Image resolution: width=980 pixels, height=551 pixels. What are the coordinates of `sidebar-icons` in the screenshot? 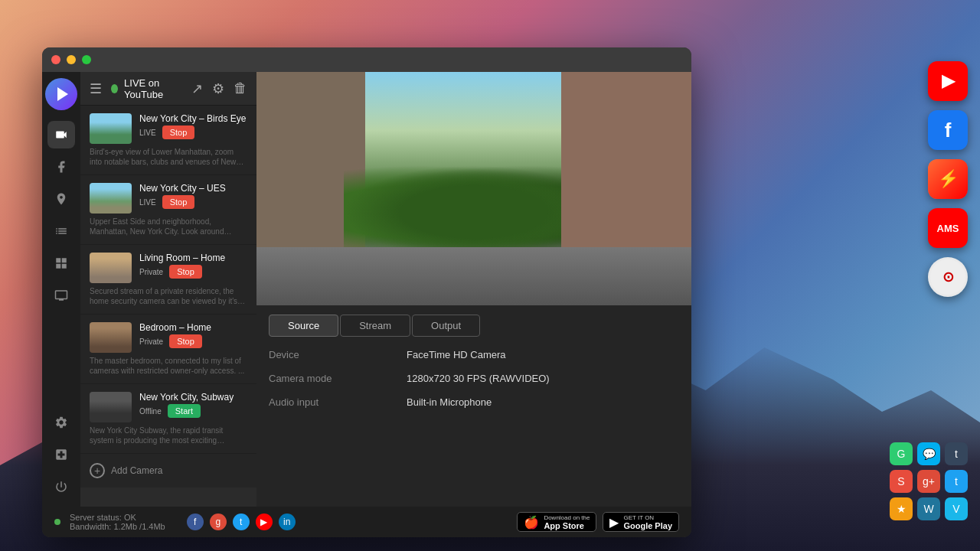 It's located at (61, 289).